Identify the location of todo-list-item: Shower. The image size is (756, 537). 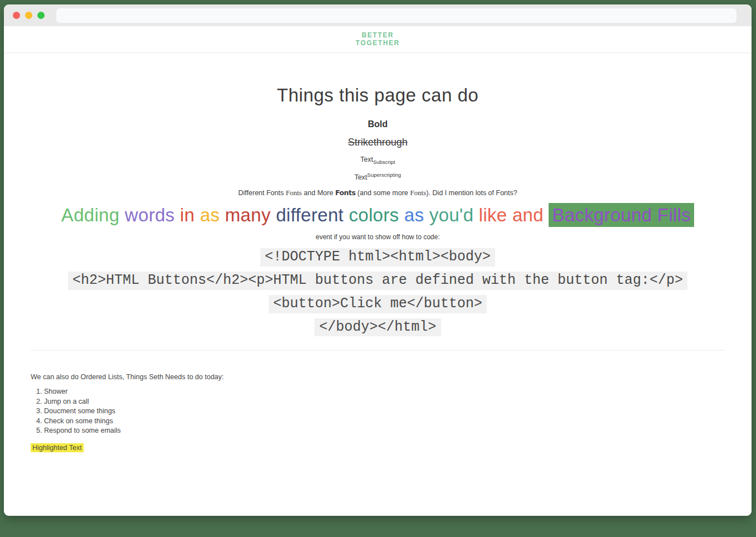
(398, 392).